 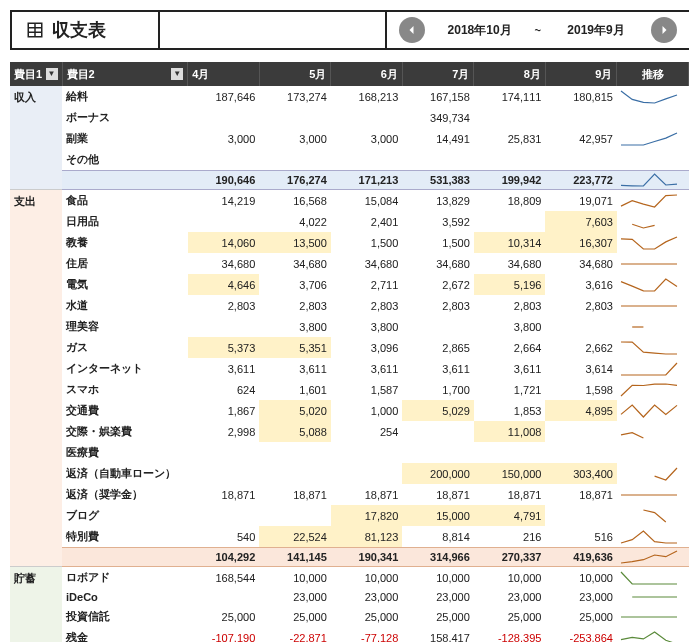 What do you see at coordinates (367, 74) in the screenshot?
I see `col-month-6: 6月` at bounding box center [367, 74].